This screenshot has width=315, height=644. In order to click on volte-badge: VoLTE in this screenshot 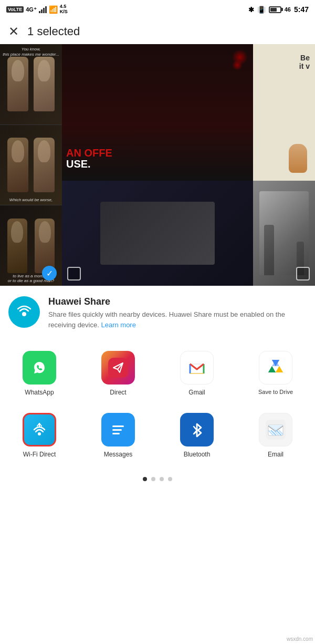, I will do `click(15, 9)`.